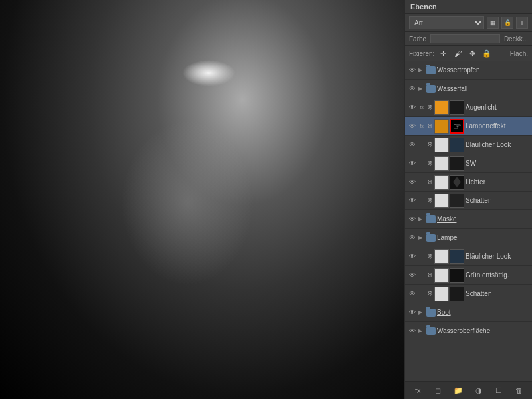 The image size is (532, 399). What do you see at coordinates (497, 294) in the screenshot?
I see `layer-name: Schatten` at bounding box center [497, 294].